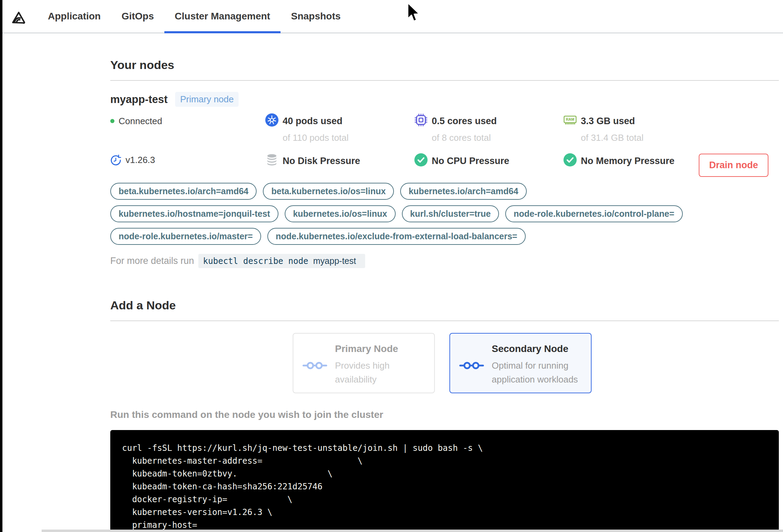  What do you see at coordinates (734, 165) in the screenshot?
I see `drain-node-button: Drain node` at bounding box center [734, 165].